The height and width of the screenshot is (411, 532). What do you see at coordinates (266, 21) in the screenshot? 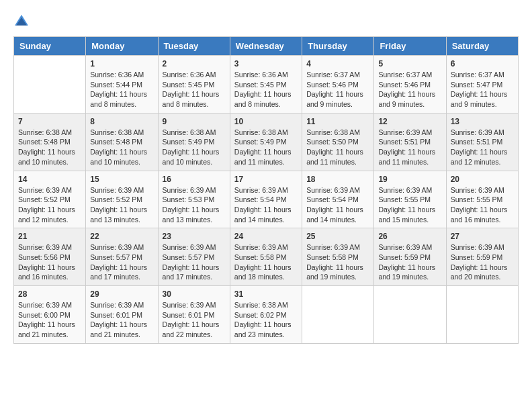
I see `page-header` at bounding box center [266, 21].